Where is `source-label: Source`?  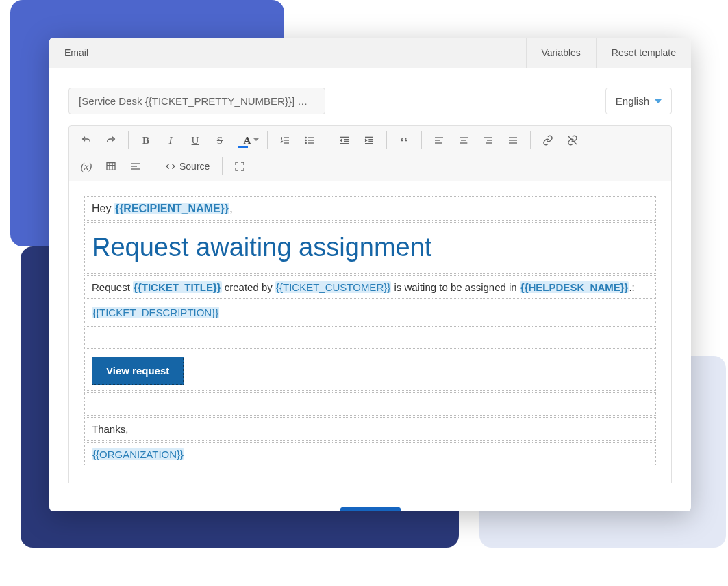 source-label: Source is located at coordinates (194, 166).